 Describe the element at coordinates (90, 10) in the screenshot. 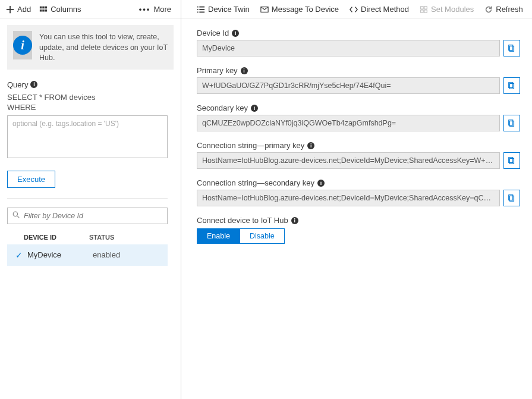

I see `left-toolbar: Add Columns ••• More` at that location.